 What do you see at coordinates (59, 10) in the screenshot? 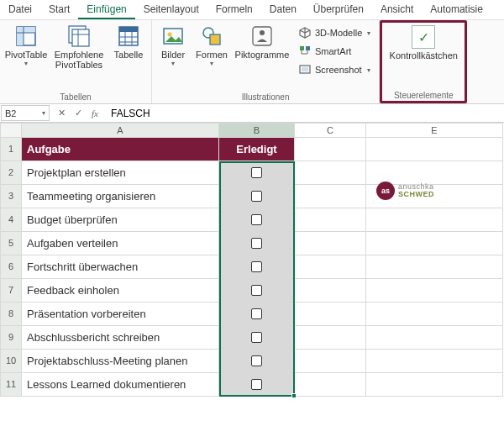
I see `tab-start: Start` at bounding box center [59, 10].